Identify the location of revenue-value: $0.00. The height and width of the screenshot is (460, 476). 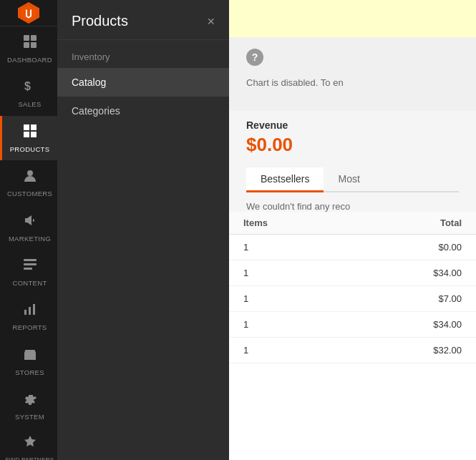
(352, 145).